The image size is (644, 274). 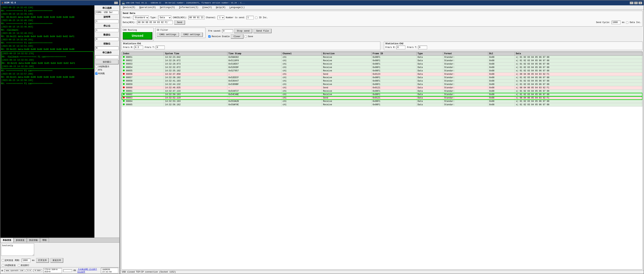 What do you see at coordinates (221, 18) in the screenshot?
I see `channel-select: 1 2` at bounding box center [221, 18].